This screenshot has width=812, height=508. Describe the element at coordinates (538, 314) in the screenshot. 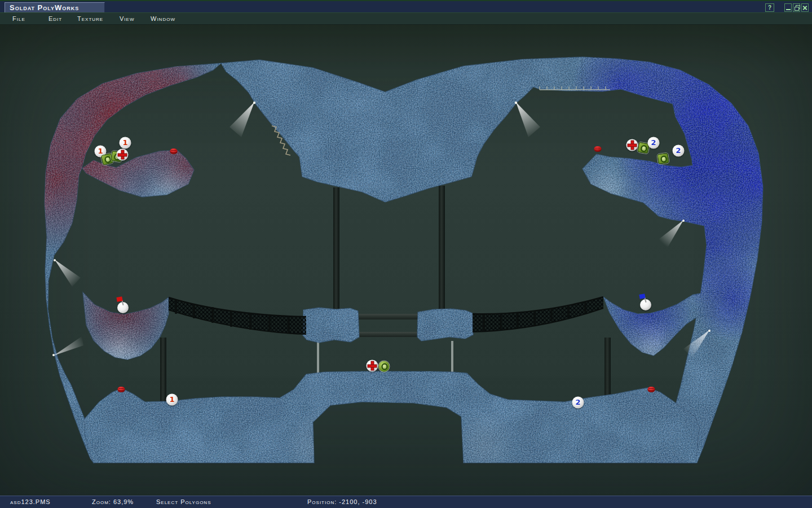

I see `bridge-right` at that location.